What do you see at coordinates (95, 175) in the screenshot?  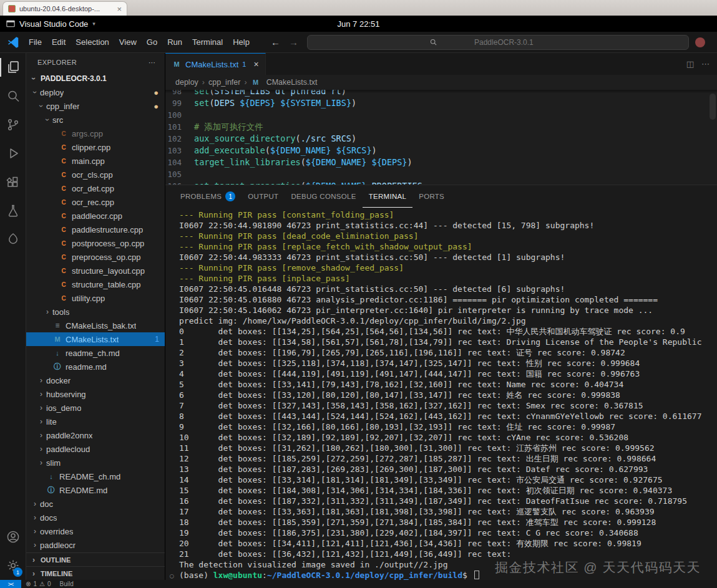 I see `tree-item-ocr-cls-cpp: Cocr_cls.cpp` at bounding box center [95, 175].